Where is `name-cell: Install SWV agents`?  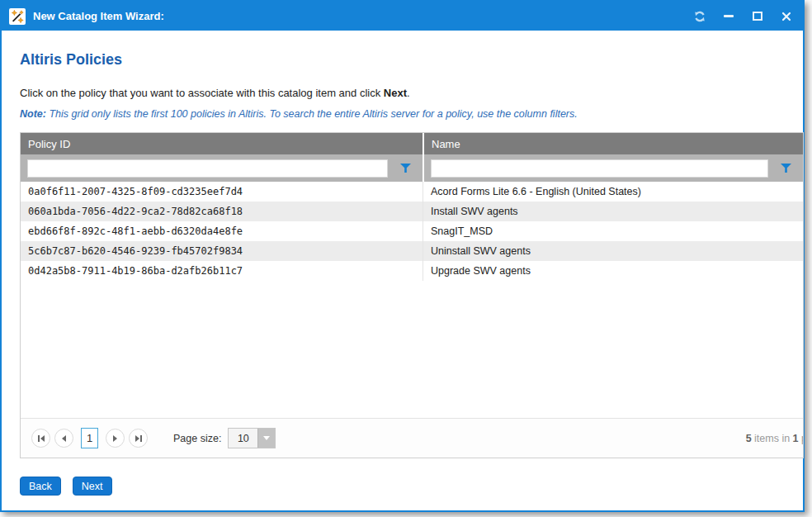 name-cell: Install SWV agents is located at coordinates (612, 211).